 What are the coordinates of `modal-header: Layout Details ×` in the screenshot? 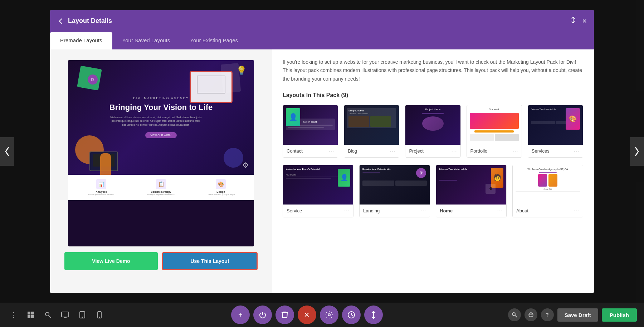 It's located at (322, 21).